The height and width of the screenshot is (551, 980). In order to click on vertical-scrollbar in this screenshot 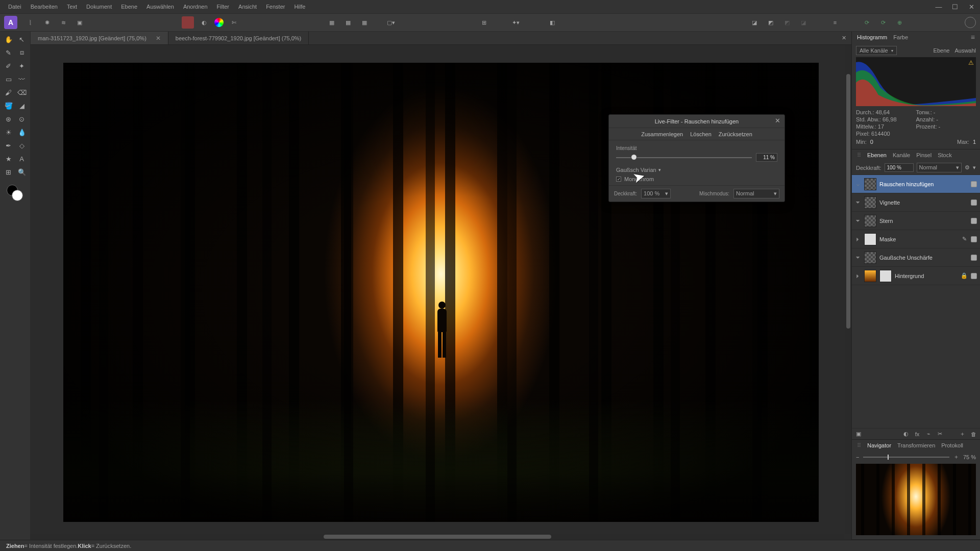, I will do `click(848, 289)`.